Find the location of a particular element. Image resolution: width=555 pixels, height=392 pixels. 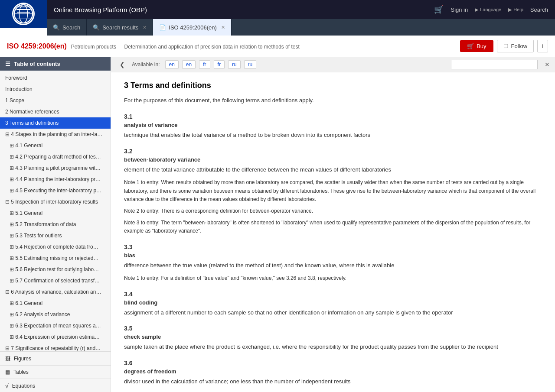

iso-logo is located at coordinates (23, 14).